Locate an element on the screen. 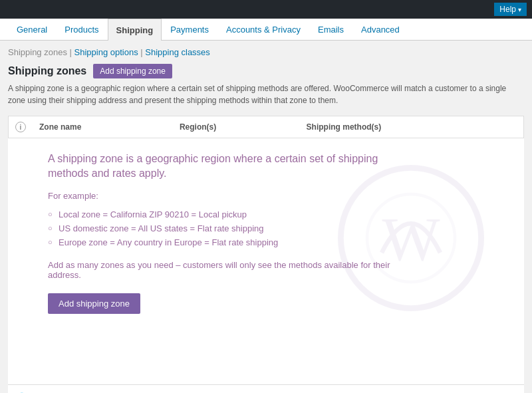 This screenshot has width=532, height=393. heading-row: Shipping zones Add shipping zone is located at coordinates (266, 71).